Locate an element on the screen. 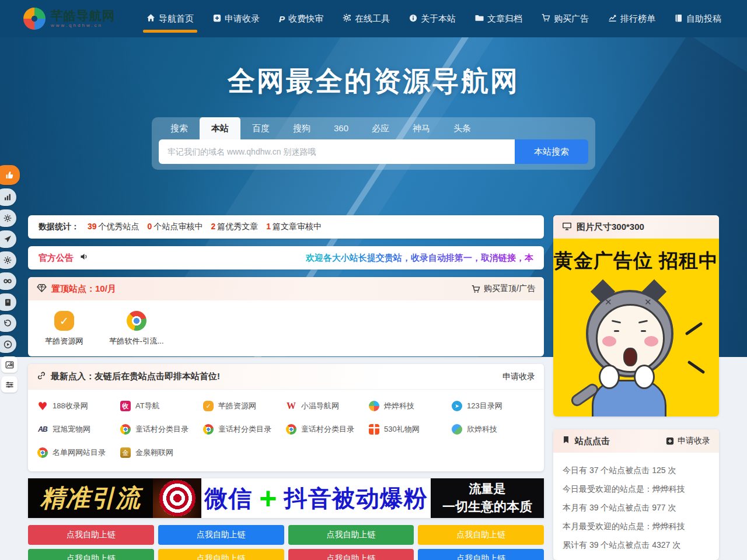 This screenshot has height=560, width=747. ad-panel: 图片尺寸300*300 黄金广告位 招租中 ✕ ✕ is located at coordinates (636, 316).